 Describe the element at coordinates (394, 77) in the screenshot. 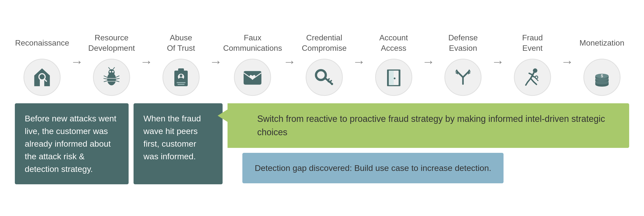

I see `stage-account-access-circle` at that location.